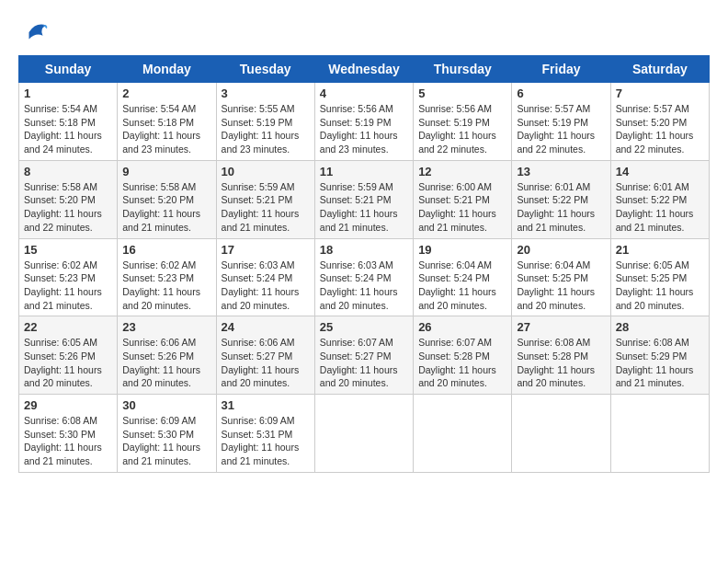  What do you see at coordinates (60, 122) in the screenshot?
I see `sunset-label: Sunset: 5:18 PM` at bounding box center [60, 122].